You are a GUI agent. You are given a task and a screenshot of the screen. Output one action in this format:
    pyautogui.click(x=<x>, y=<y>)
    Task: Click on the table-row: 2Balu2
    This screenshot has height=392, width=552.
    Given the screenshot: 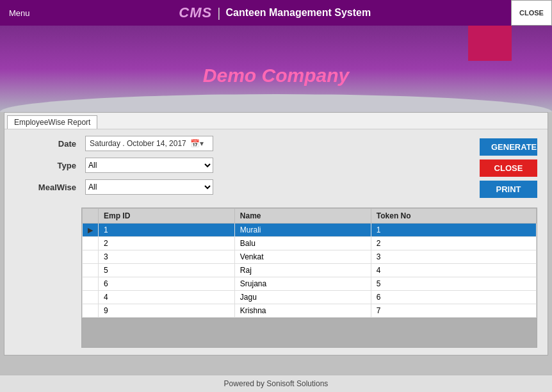 What is the action you would take?
    pyautogui.click(x=310, y=243)
    